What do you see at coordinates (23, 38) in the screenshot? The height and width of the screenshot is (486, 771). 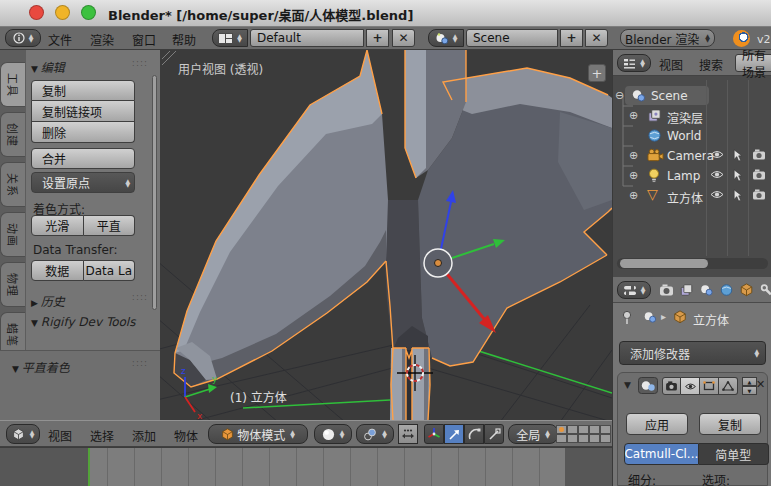 I see `editor-type-info-button` at bounding box center [23, 38].